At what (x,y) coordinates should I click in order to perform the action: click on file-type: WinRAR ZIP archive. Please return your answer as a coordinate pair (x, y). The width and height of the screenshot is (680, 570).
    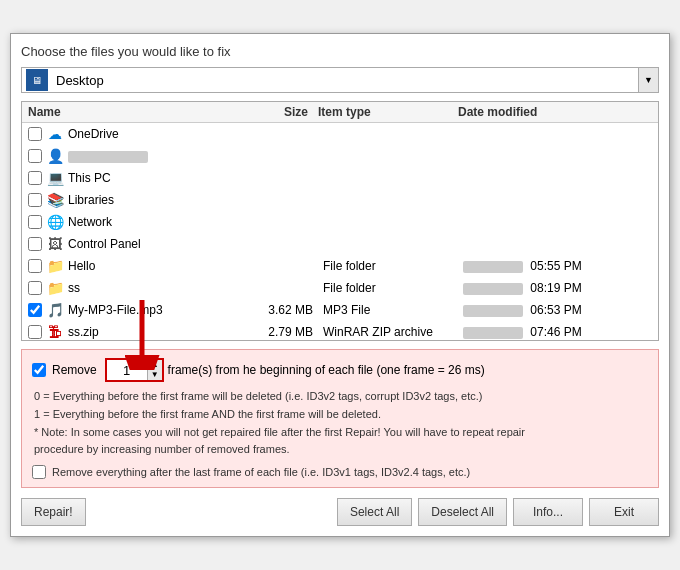
    Looking at the image, I should click on (393, 332).